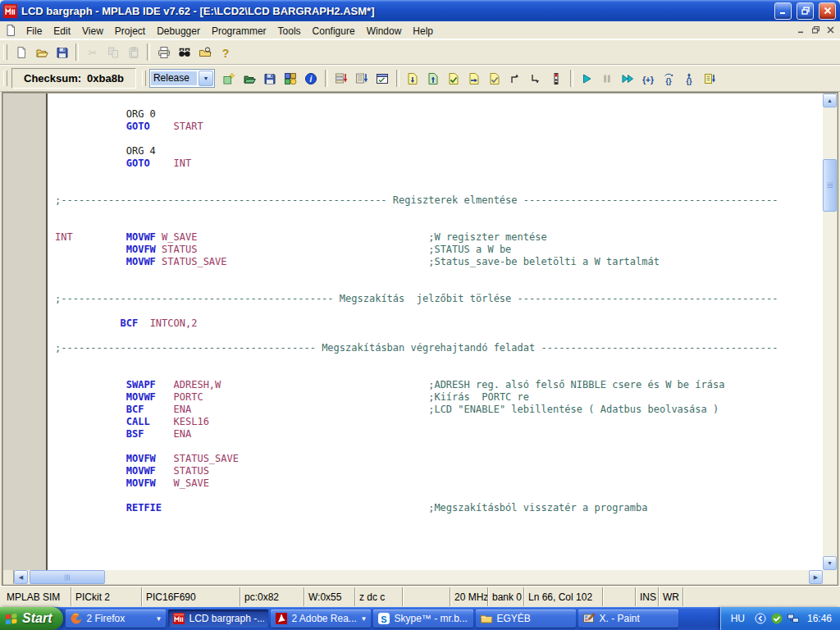 This screenshot has width=840, height=630. I want to click on code-line: ORG 0, so click(439, 115).